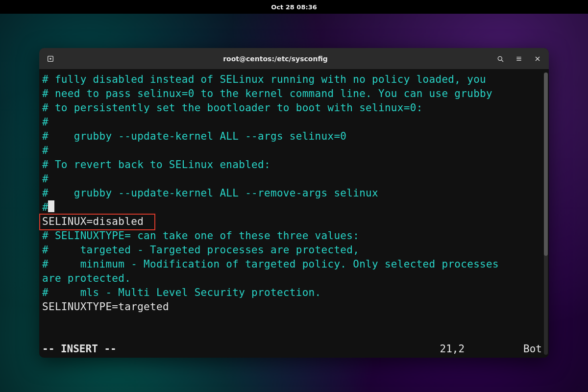 The image size is (588, 392). What do you see at coordinates (295, 165) in the screenshot?
I see `editor-line: # To revert back to SELinux enabled:` at bounding box center [295, 165].